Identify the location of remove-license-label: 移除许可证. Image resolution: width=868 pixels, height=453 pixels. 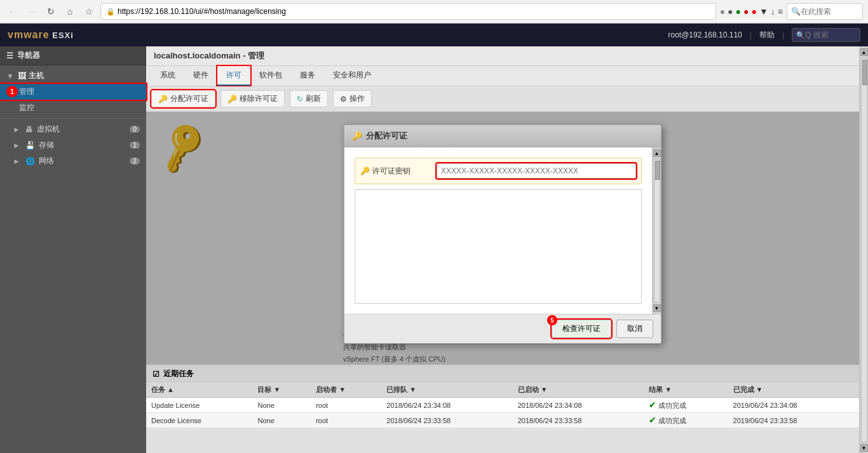
(259, 99).